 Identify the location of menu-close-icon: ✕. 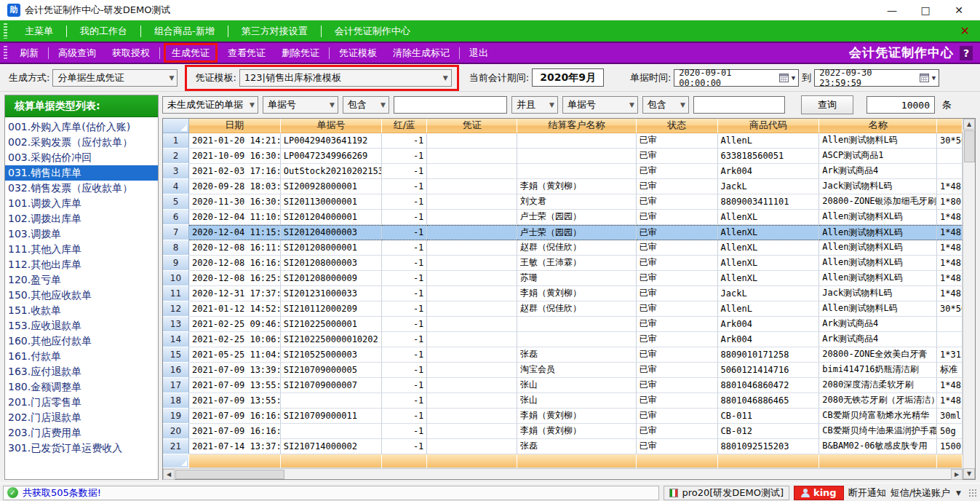
(965, 31).